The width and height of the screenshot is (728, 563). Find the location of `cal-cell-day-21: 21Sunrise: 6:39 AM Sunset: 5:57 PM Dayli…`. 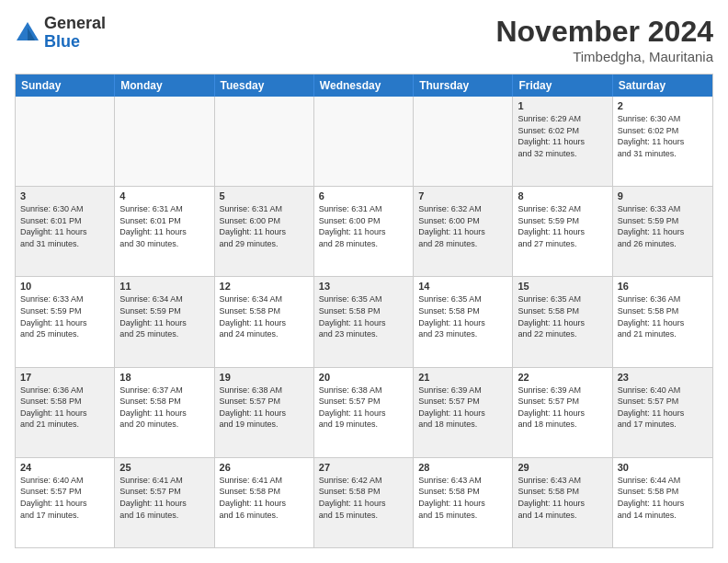

cal-cell-day-21: 21Sunrise: 6:39 AM Sunset: 5:57 PM Dayli… is located at coordinates (463, 412).